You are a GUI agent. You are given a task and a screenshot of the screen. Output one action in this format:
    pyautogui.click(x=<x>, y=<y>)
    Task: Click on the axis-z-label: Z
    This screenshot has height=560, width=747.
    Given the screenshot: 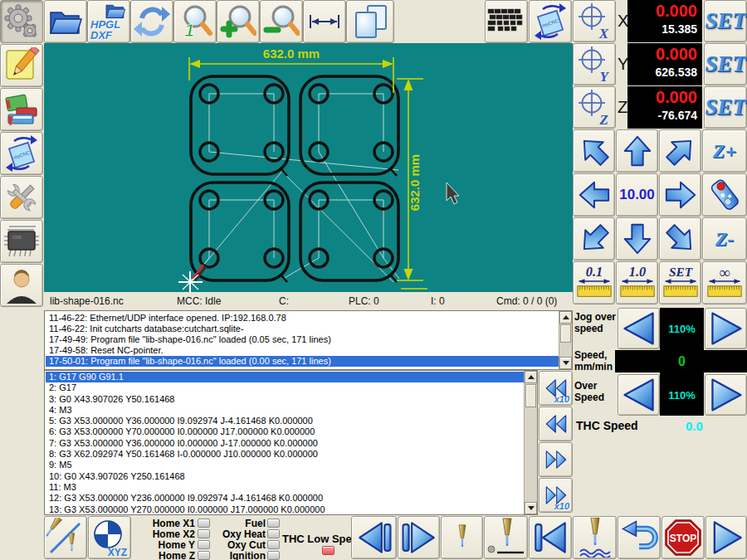 What is the action you would take?
    pyautogui.click(x=622, y=108)
    